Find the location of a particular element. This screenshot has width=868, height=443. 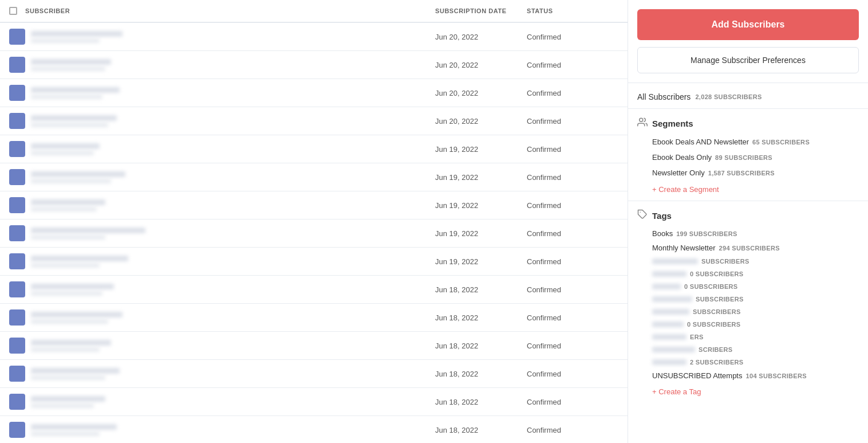

segment-count: 65 SUBSCRIBERS is located at coordinates (781, 142).